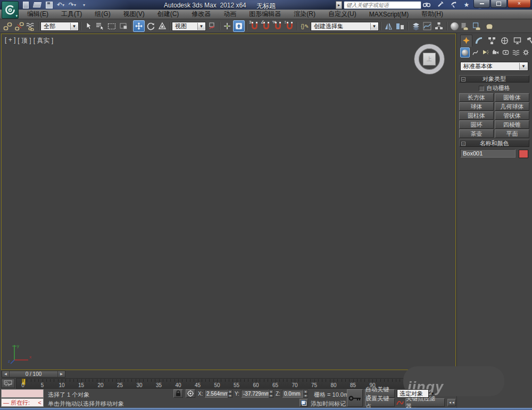 The width and height of the screenshot is (532, 410). Describe the element at coordinates (61, 5) in the screenshot. I see `undo-icon: ↶▾` at that location.